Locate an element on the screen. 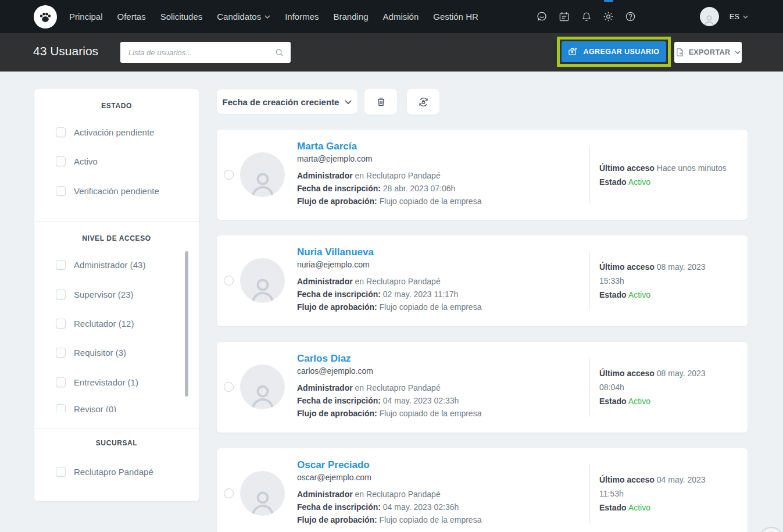 The width and height of the screenshot is (783, 532). user-registration-line: Fecha de inscripción: 04 may. 2023 02:33… is located at coordinates (389, 401).